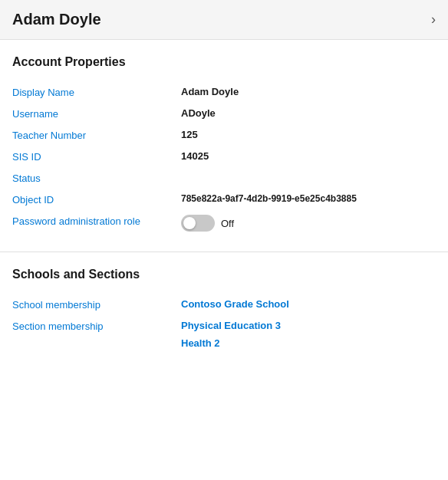 This screenshot has height=480, width=448. I want to click on password-role-toggle-container: Off, so click(207, 223).